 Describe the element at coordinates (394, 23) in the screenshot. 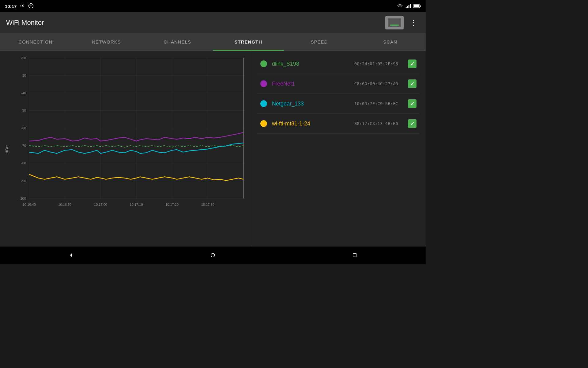

I see `monitor-icon-button` at that location.